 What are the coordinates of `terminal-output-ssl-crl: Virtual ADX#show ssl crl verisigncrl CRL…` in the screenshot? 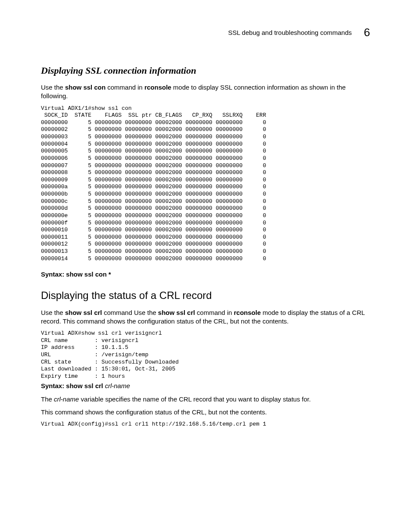 It's located at (206, 355).